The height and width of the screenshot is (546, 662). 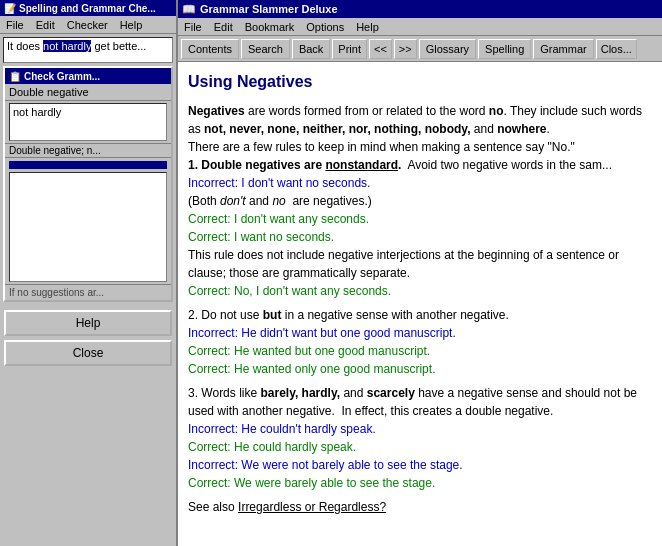 I want to click on menu-options: Options, so click(x=325, y=27).